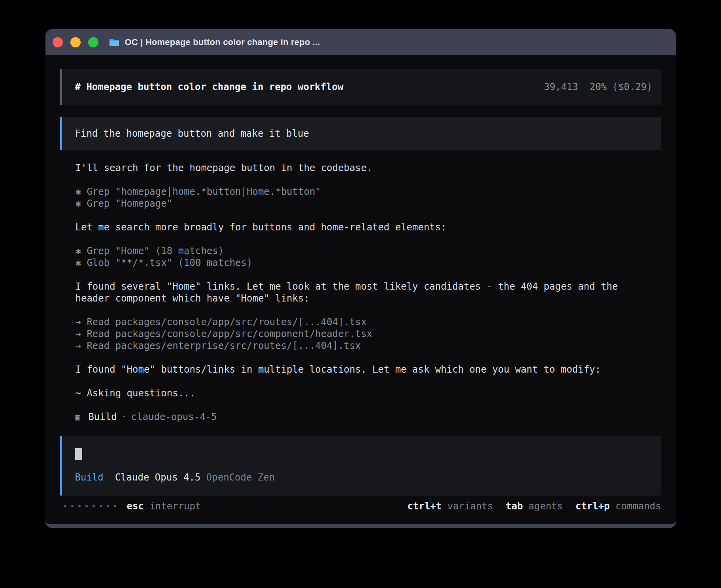  What do you see at coordinates (114, 43) in the screenshot?
I see `folder-icon` at bounding box center [114, 43].